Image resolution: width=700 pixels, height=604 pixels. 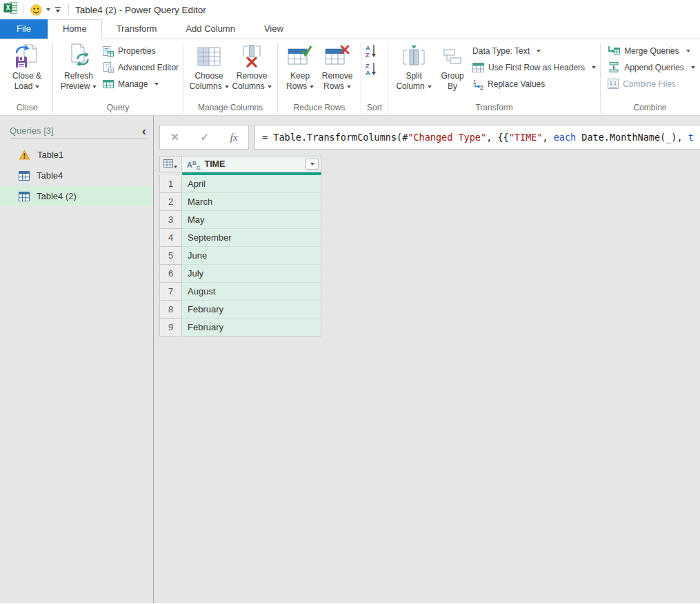 What do you see at coordinates (312, 164) in the screenshot?
I see `column-filter-button` at bounding box center [312, 164].